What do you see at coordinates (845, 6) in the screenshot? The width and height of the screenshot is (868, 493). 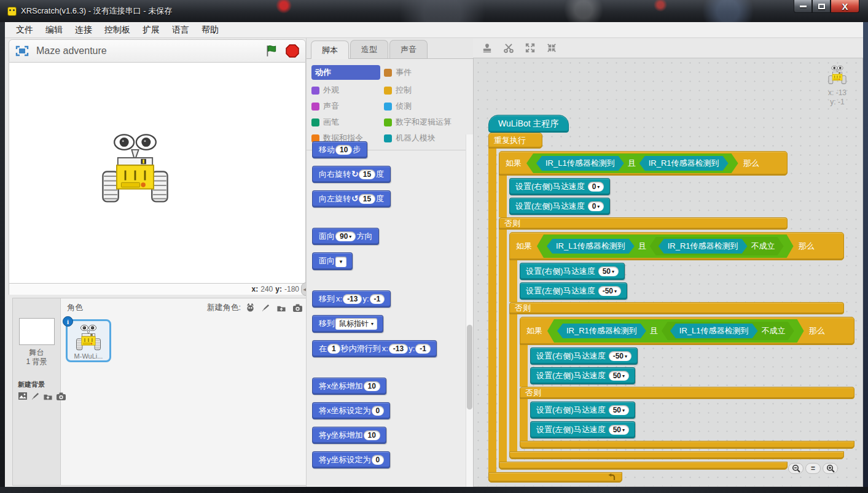 I see `close-button: X` at bounding box center [845, 6].